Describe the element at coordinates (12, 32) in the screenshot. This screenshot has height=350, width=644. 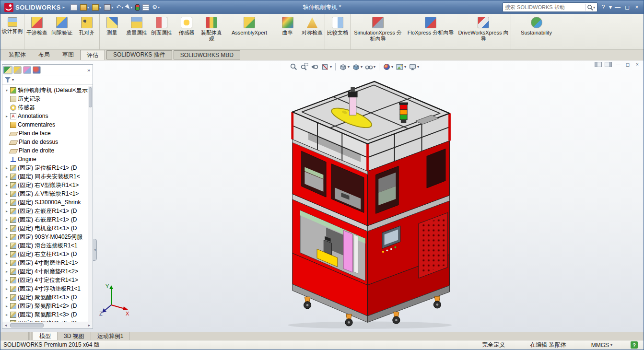
I see `design-study-button: 设计算例` at that location.